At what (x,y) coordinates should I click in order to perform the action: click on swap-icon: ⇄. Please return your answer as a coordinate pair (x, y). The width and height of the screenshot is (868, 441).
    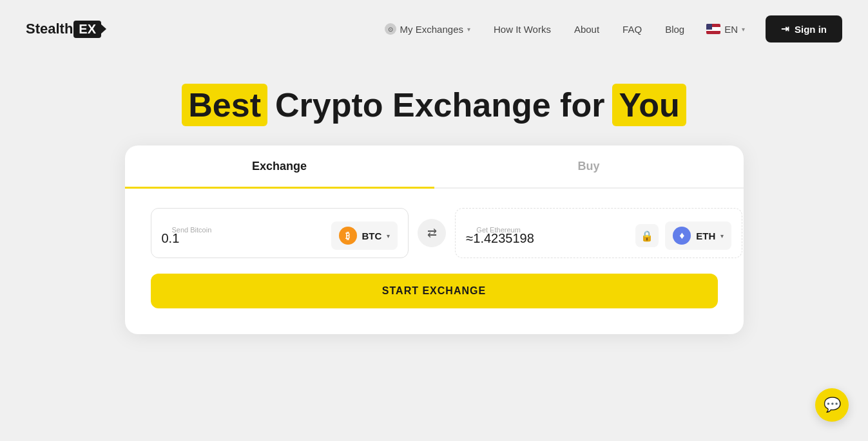
    Looking at the image, I should click on (432, 233).